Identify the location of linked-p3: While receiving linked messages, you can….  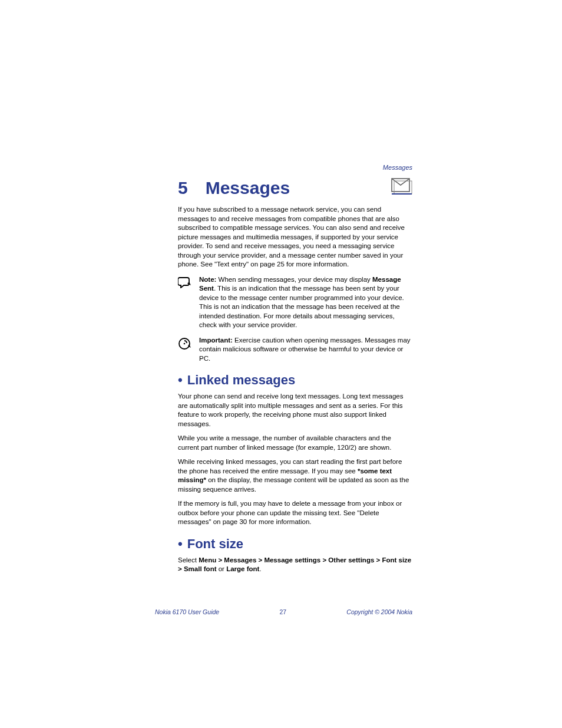
(295, 476).